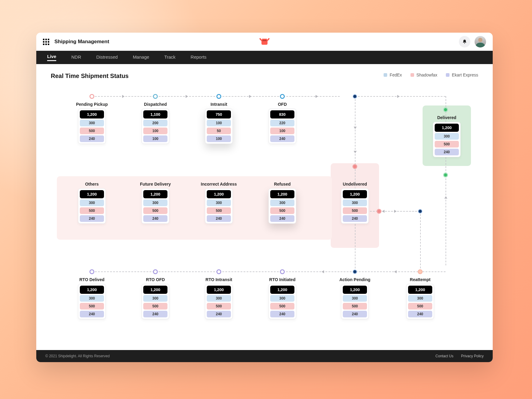 This screenshot has width=532, height=399. What do you see at coordinates (92, 280) in the screenshot?
I see `label-rtodel: RTO Delived` at bounding box center [92, 280].